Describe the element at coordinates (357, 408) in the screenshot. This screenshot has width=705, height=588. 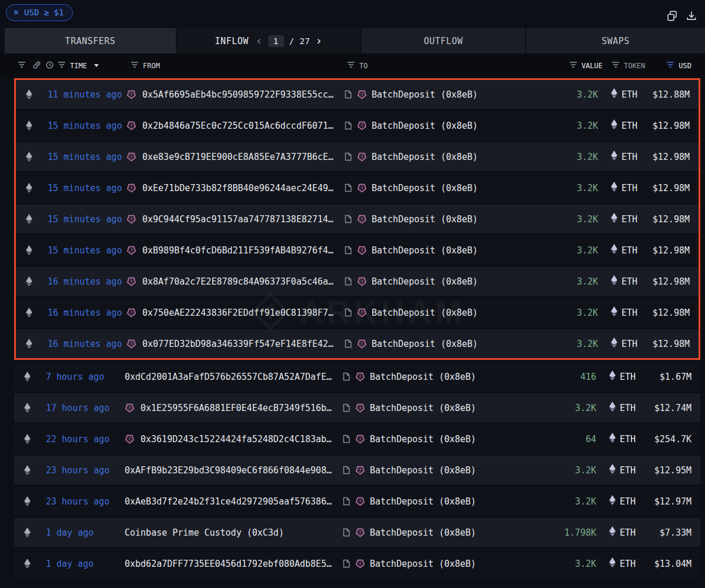
I see `table-row: 17 hours ago 0x1E25955F6A6881EF0E4E4ecB7…` at that location.